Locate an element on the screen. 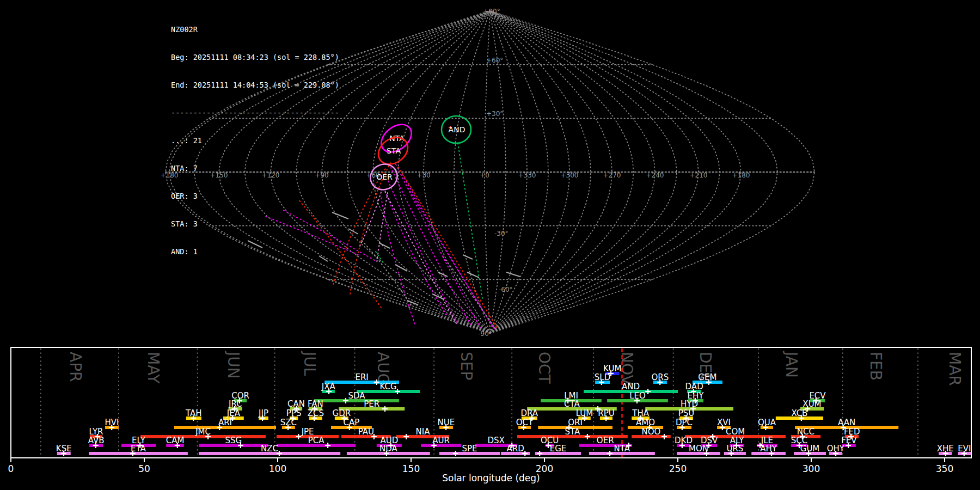 The image size is (980, 490). month-label-FEB: FEB is located at coordinates (875, 366).